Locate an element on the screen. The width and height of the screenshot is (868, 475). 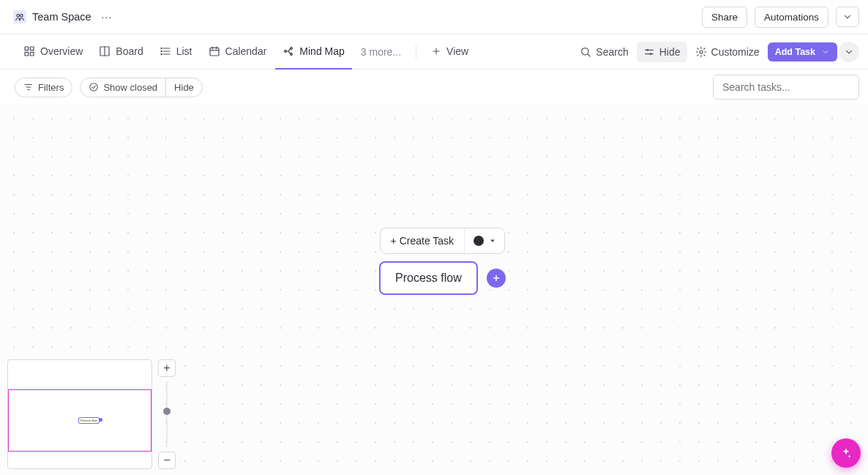
status-dot-icon is located at coordinates (479, 241).